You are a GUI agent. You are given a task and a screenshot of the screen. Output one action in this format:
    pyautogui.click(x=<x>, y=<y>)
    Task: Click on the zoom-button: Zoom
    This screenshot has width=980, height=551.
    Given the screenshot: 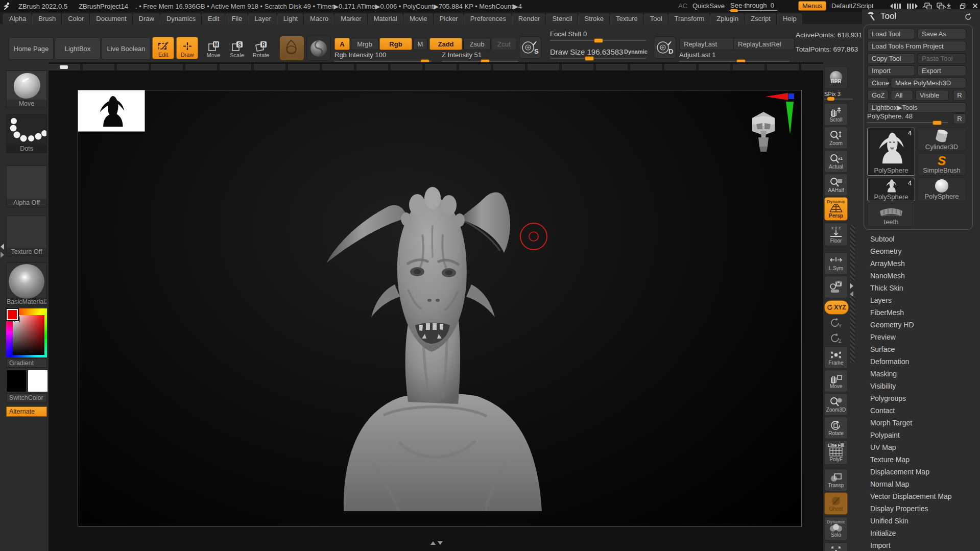 What is the action you would take?
    pyautogui.click(x=836, y=138)
    